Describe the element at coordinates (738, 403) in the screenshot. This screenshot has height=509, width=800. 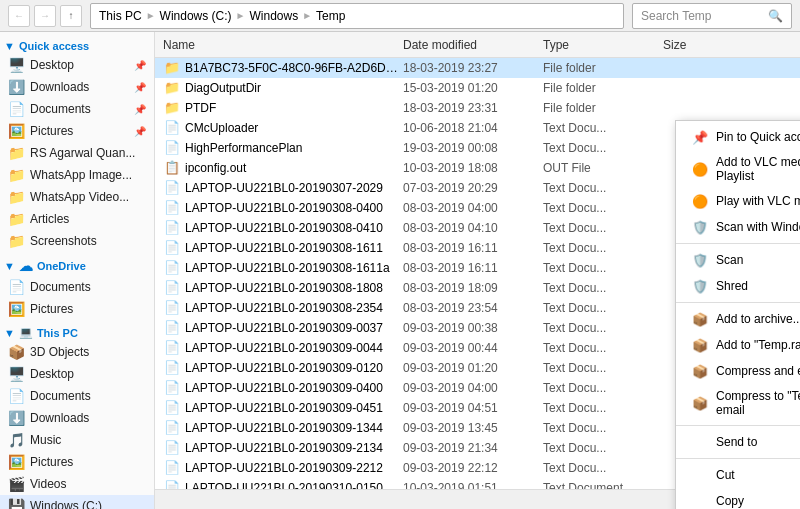
I see `context-menu-item: 📦 Compress to "Temp.rar" and email` at that location.